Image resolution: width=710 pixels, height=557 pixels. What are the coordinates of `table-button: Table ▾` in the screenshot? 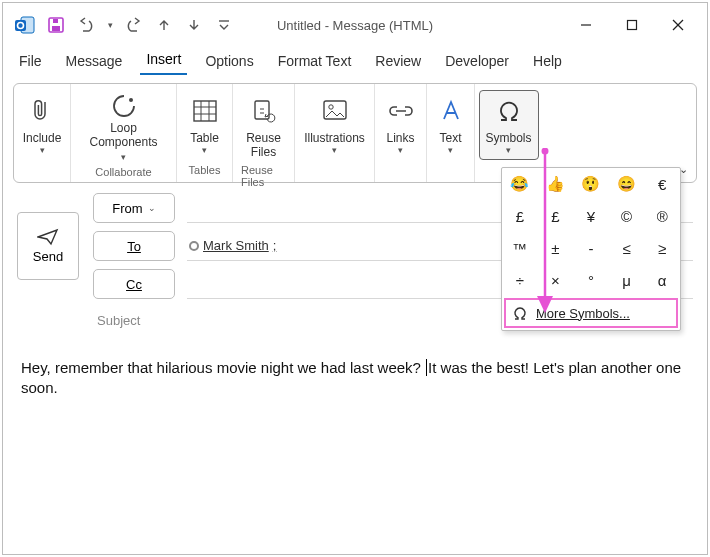 It's located at (204, 125).